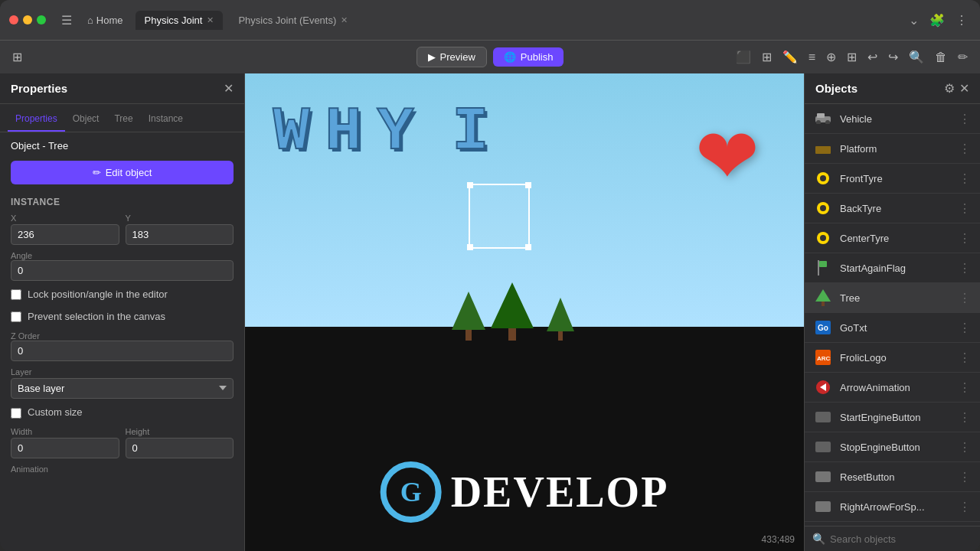 This screenshot has height=551, width=980. Describe the element at coordinates (165, 121) in the screenshot. I see `tab-instance: Instance` at that location.